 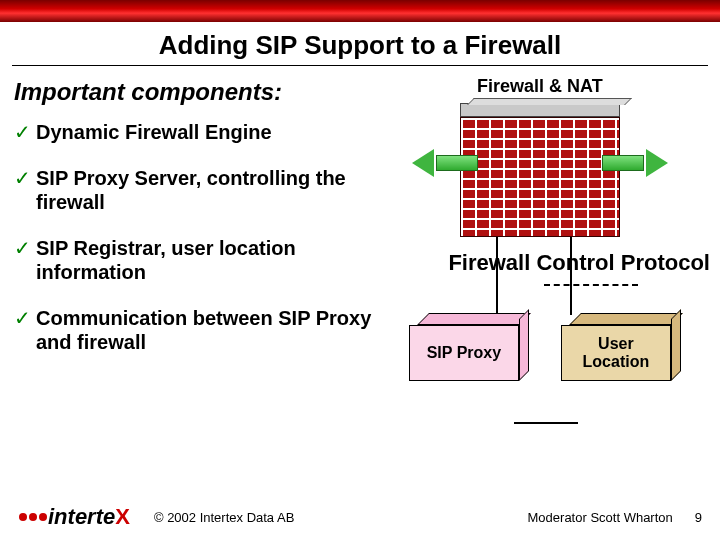 What do you see at coordinates (446, 163) in the screenshot?
I see `arrow-left-icon` at bounding box center [446, 163].